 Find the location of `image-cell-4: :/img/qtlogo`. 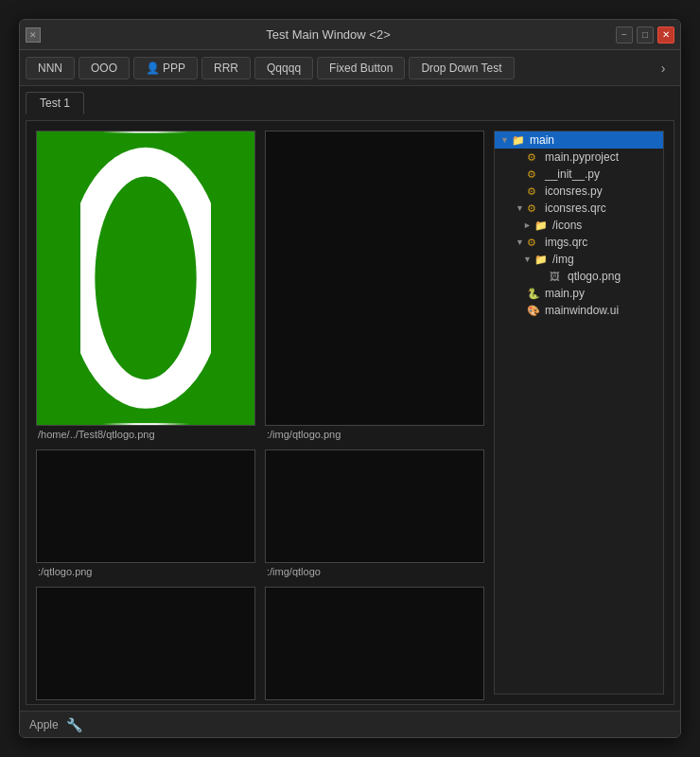

image-cell-4: :/img/qtlogo is located at coordinates (375, 513).